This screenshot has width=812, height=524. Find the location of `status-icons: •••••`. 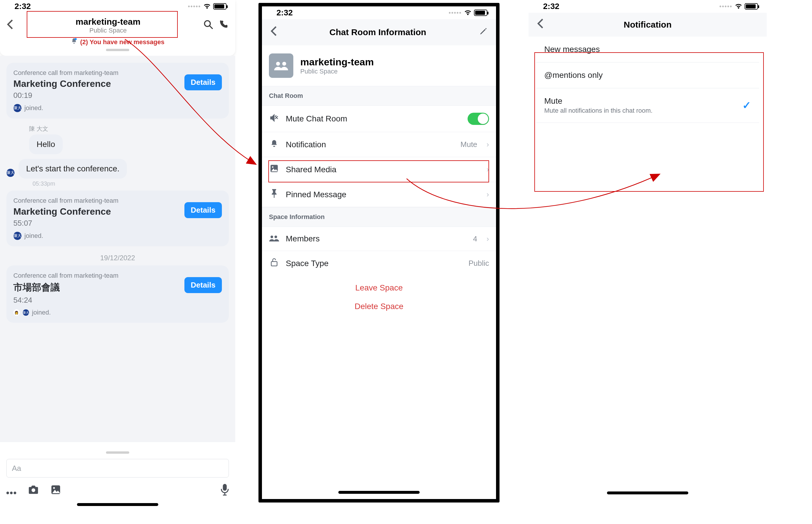

status-icons: ••••• is located at coordinates (468, 13).